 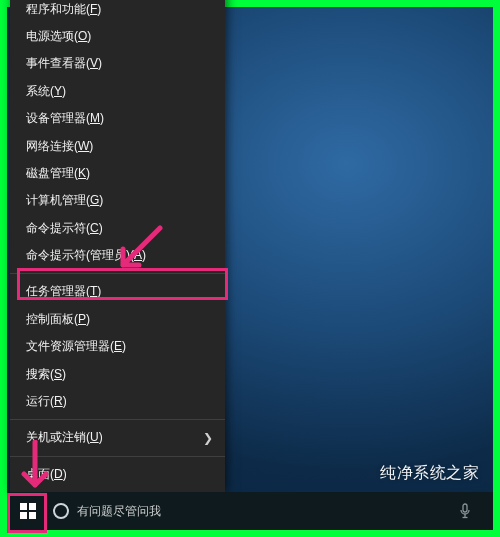 I want to click on menu-item-label: 搜索(S), so click(x=46, y=374).